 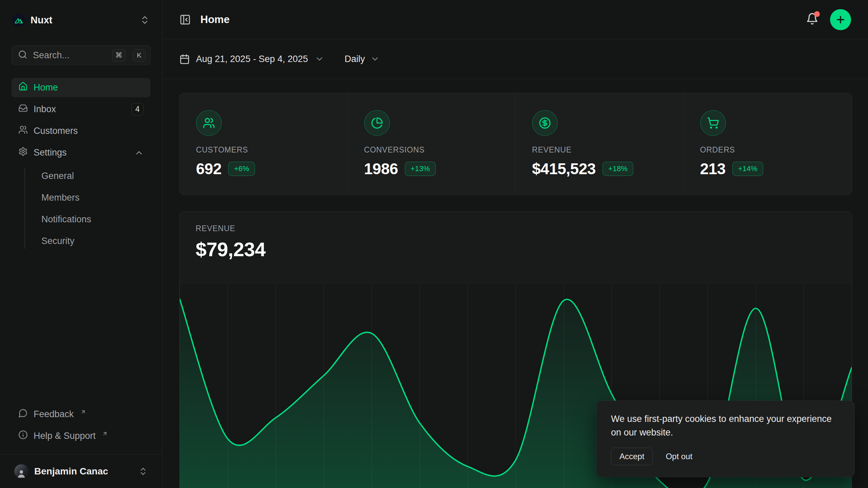 What do you see at coordinates (381, 169) in the screenshot?
I see `stat-value: 1986` at bounding box center [381, 169].